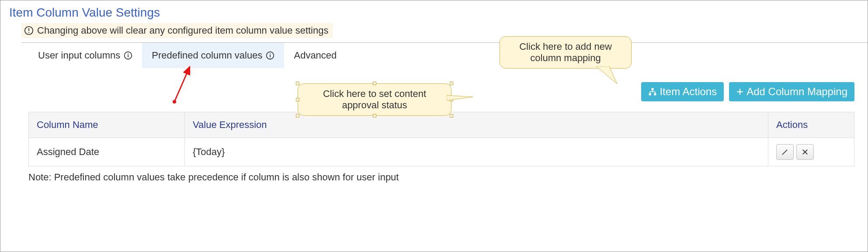  What do you see at coordinates (375, 100) in the screenshot?
I see `callout-approval-text: Click here to set content approval statu…` at bounding box center [375, 100].